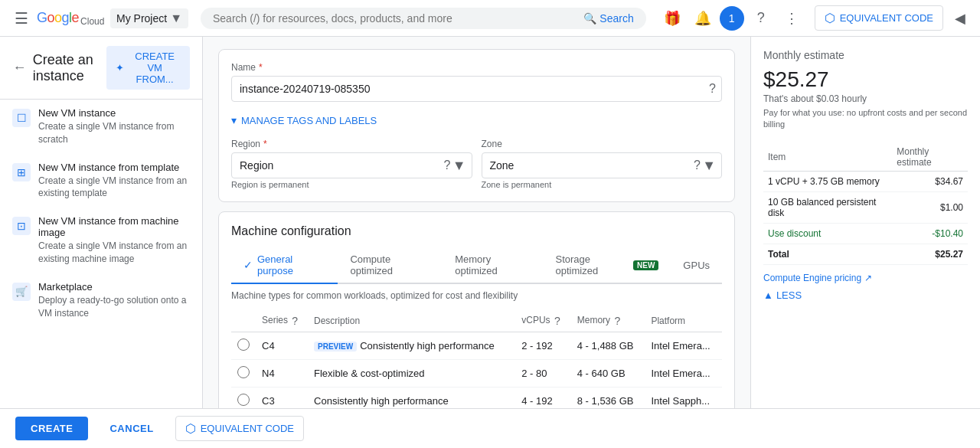 The width and height of the screenshot is (980, 448). What do you see at coordinates (149, 67) in the screenshot?
I see `create-vm-from-button: ✦ CREATE VM FROM...` at bounding box center [149, 67].